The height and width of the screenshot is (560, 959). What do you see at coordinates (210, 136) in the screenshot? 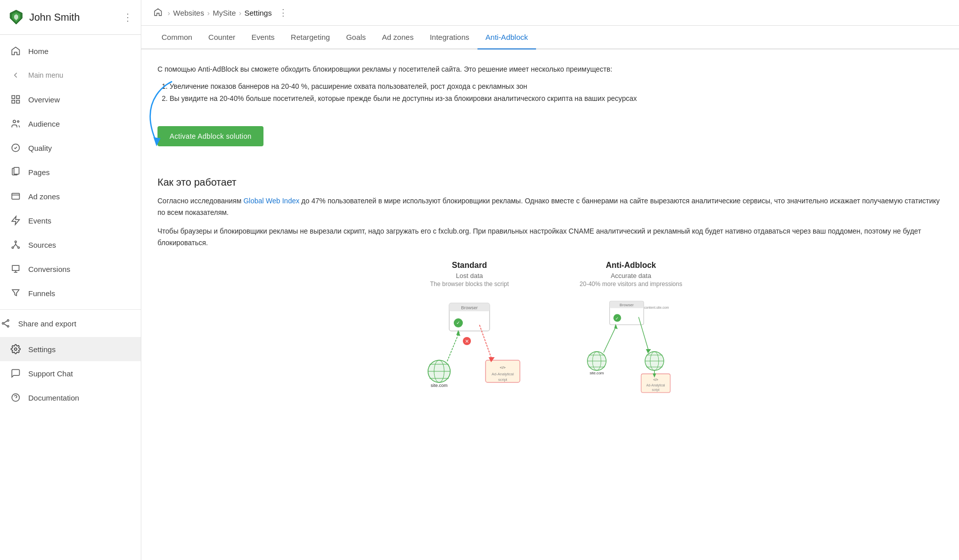
I see `activate-adblock-button: Activate Adblock solution` at bounding box center [210, 136].